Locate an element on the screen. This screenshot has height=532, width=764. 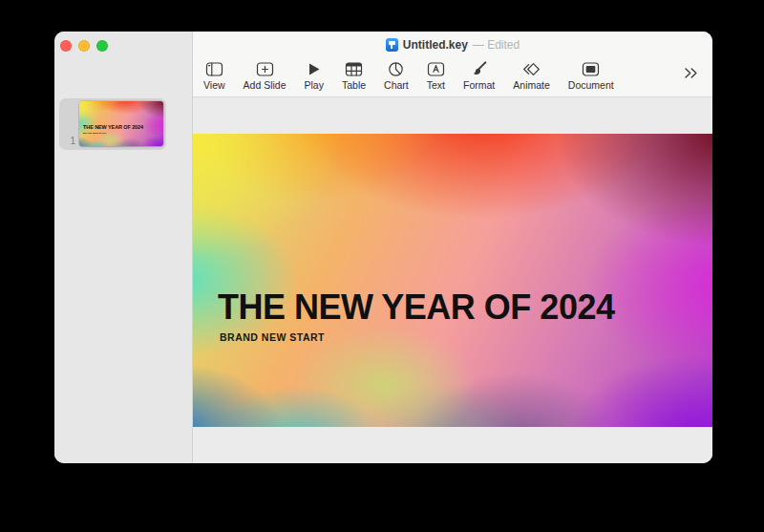
zoom-button is located at coordinates (102, 46).